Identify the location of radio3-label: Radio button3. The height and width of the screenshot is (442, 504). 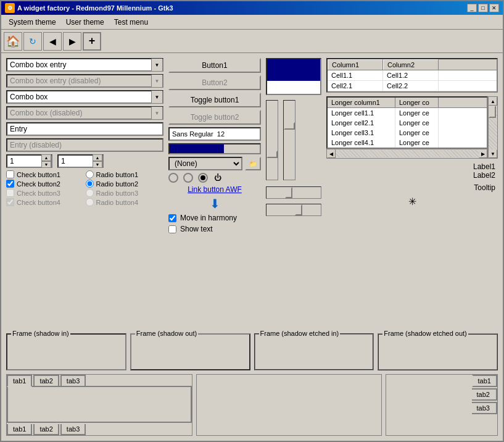
(117, 193).